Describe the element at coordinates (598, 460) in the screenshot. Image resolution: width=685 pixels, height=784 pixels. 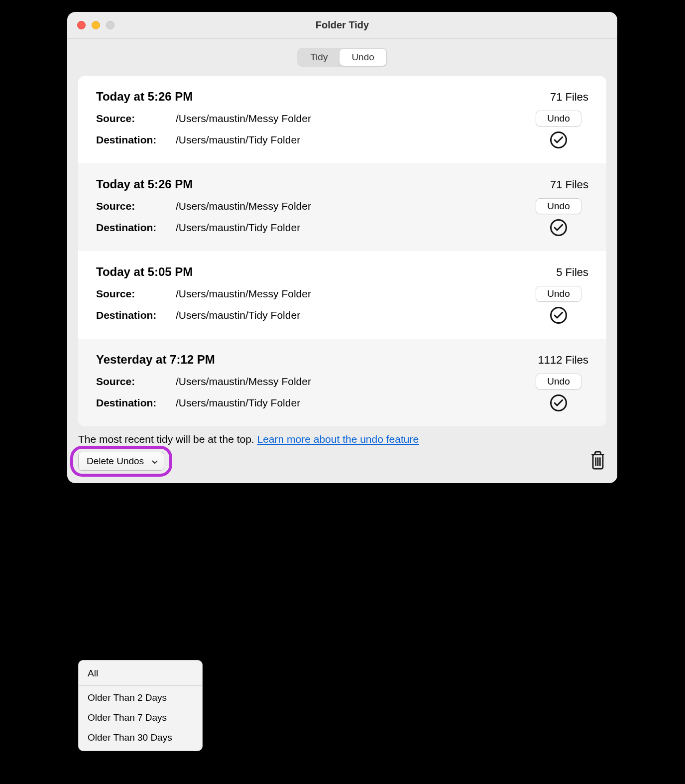
I see `trash-icon` at that location.